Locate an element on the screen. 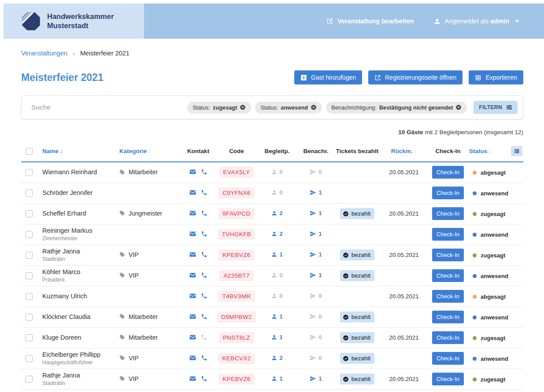 The height and width of the screenshot is (392, 544). edit-event-button: Veranstaltung bearbeiten is located at coordinates (370, 21).